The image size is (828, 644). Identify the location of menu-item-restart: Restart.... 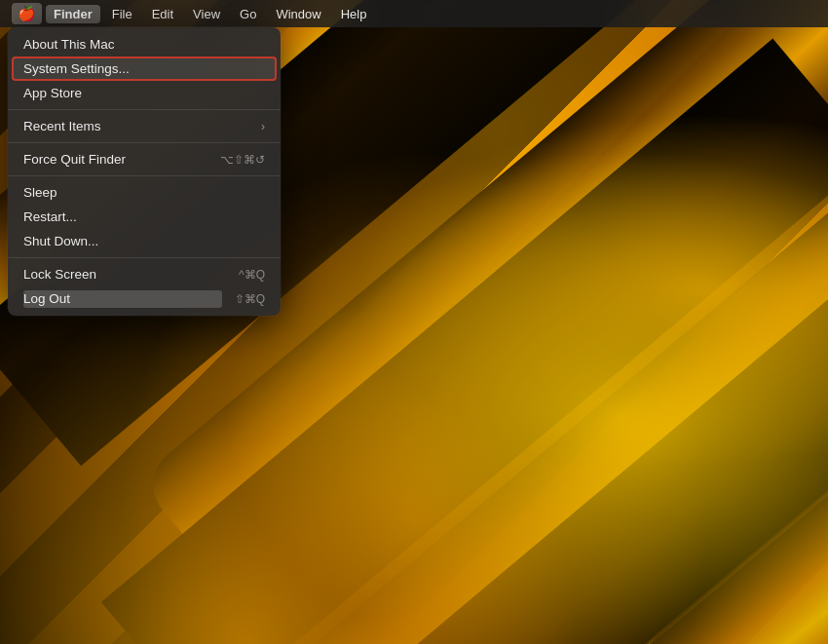
(144, 216).